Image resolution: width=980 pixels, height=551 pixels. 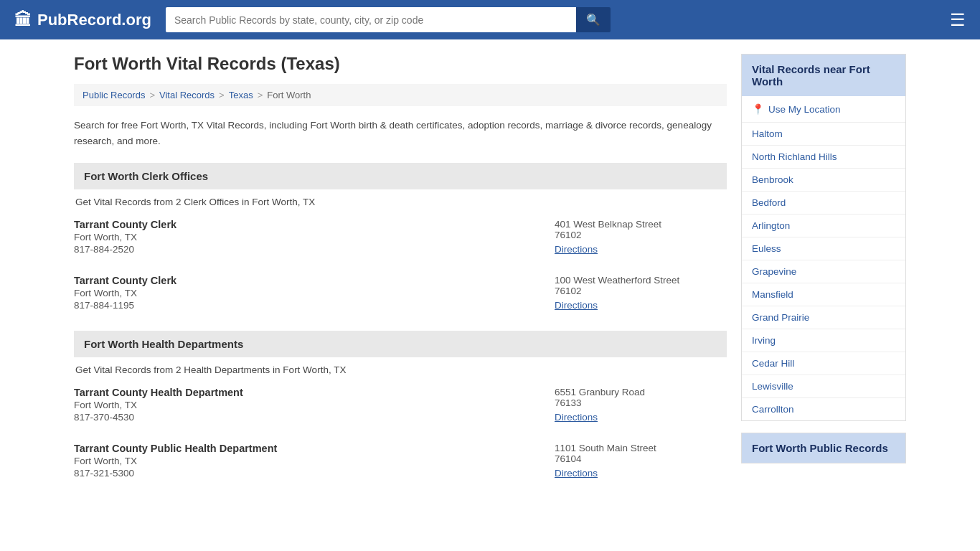 I want to click on health-entry-1: Tarrant County Health Department Fort Wo…, so click(x=400, y=406).